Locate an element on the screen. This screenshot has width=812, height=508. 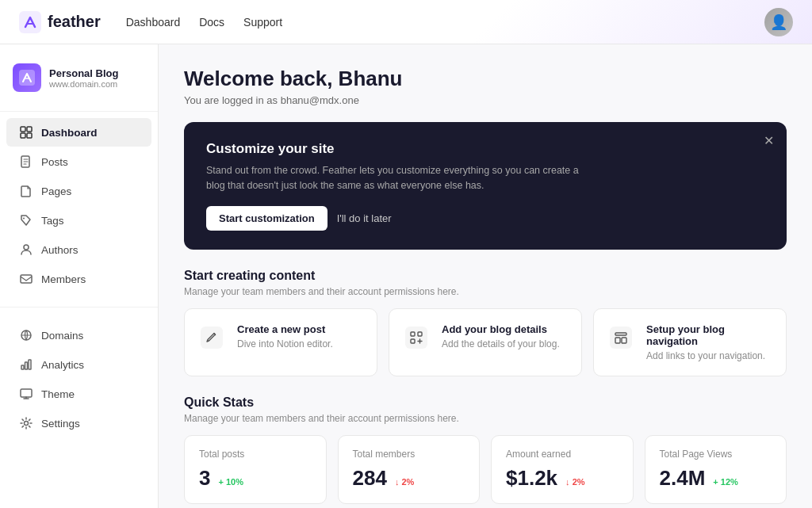
bar-chart-icon is located at coordinates (26, 365).